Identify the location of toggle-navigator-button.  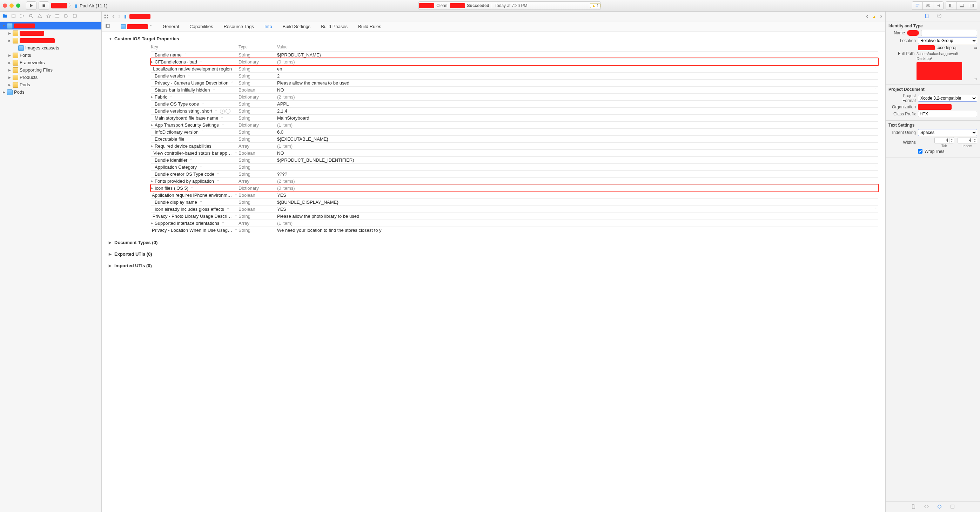
(951, 6).